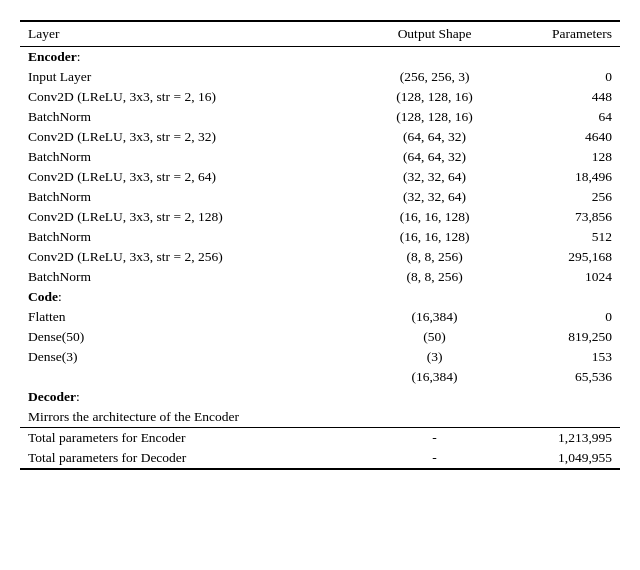  I want to click on table-row: Conv2D (LReLU, 3x3, str = 2, 256)(8, 8, …, so click(320, 257).